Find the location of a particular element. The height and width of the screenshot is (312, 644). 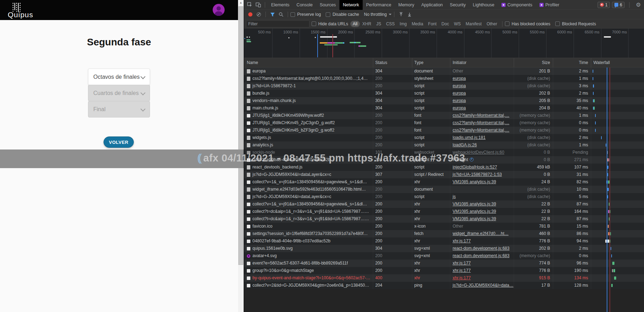

column-header-waterfall: Waterfall is located at coordinates (618, 63).